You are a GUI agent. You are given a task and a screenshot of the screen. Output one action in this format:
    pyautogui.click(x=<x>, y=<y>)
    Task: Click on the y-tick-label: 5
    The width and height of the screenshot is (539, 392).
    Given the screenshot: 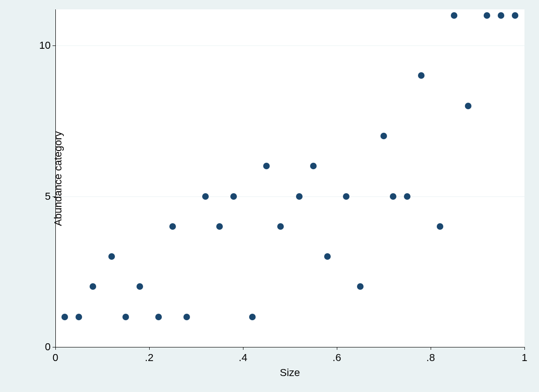 What is the action you would take?
    pyautogui.click(x=44, y=196)
    